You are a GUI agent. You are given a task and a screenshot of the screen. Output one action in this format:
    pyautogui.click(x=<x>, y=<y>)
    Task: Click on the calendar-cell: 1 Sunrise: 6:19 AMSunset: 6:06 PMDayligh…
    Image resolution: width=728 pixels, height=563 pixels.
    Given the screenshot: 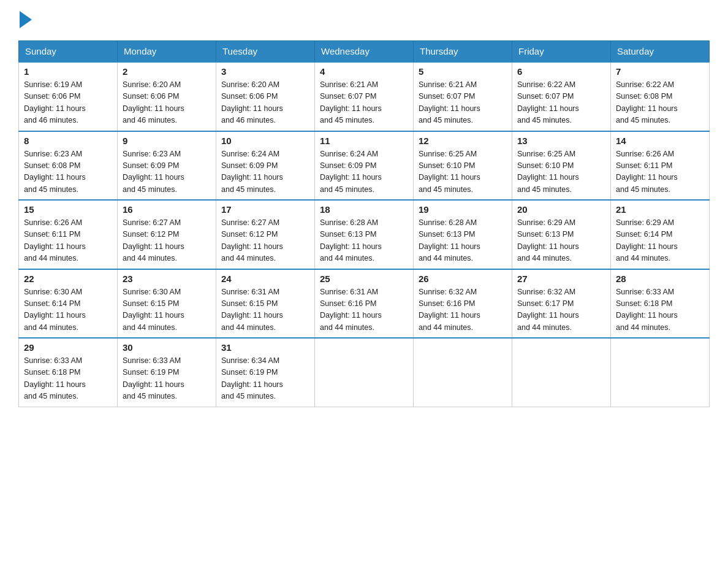 What is the action you would take?
    pyautogui.click(x=69, y=97)
    